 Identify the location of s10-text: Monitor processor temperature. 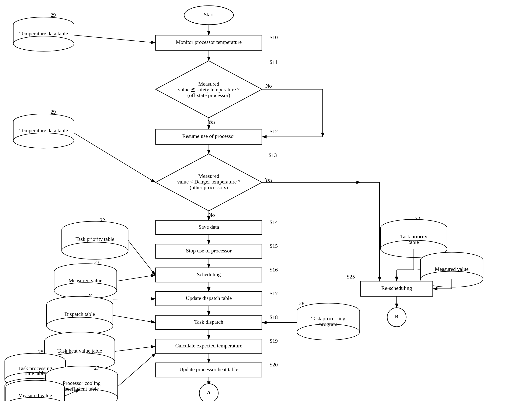
(209, 42).